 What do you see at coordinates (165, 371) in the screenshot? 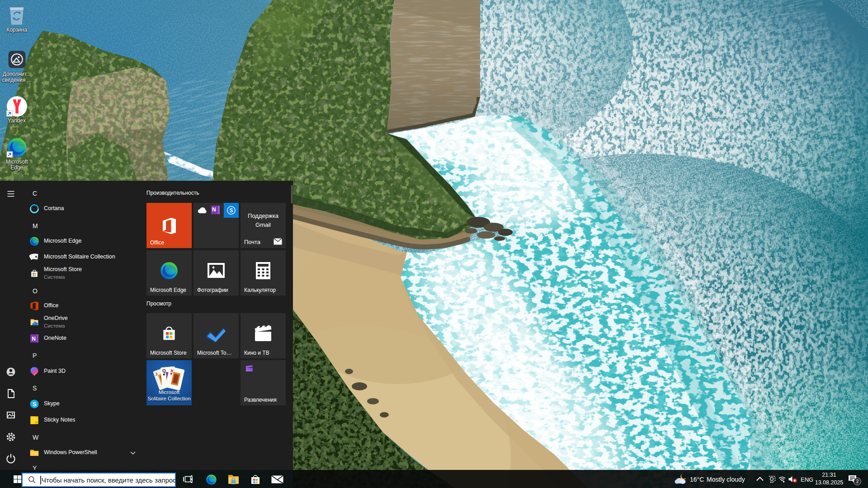
I see `svg-text: Q` at bounding box center [165, 371].